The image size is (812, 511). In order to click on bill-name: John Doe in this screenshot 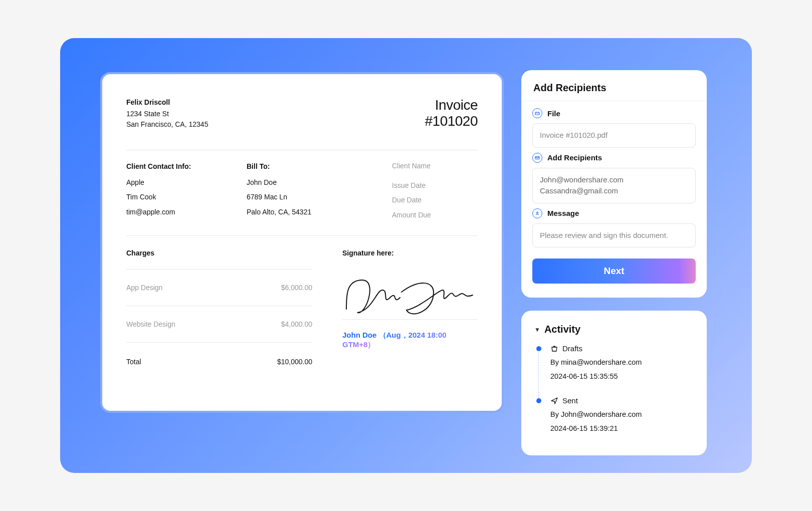, I will do `click(319, 182)`.